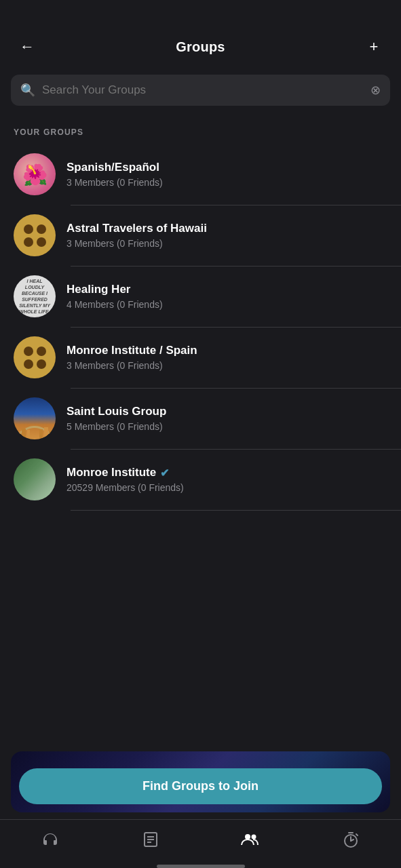  What do you see at coordinates (227, 304) in the screenshot?
I see `group-meta-healing: 4 Members (0 Friends)` at bounding box center [227, 304].